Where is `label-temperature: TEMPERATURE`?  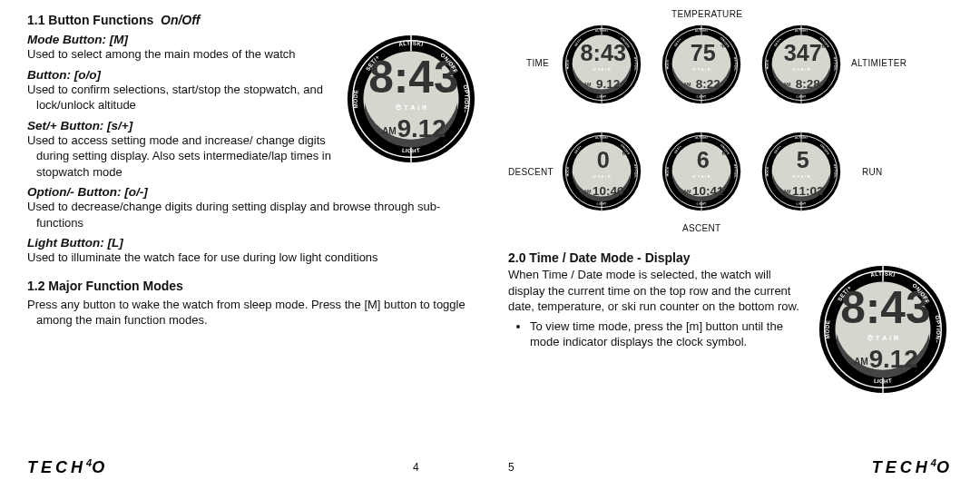
label-temperature: TEMPERATURE is located at coordinates (707, 15).